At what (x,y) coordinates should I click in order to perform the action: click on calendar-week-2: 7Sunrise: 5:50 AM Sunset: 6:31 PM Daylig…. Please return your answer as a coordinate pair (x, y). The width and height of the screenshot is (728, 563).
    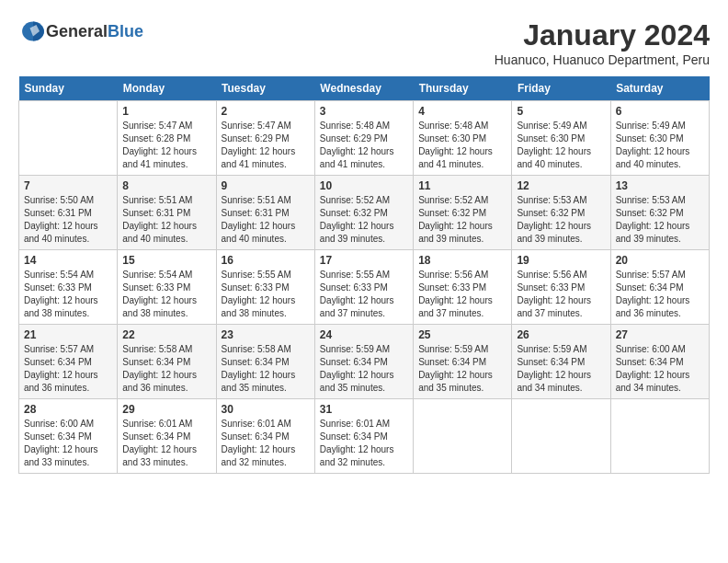
    Looking at the image, I should click on (364, 213).